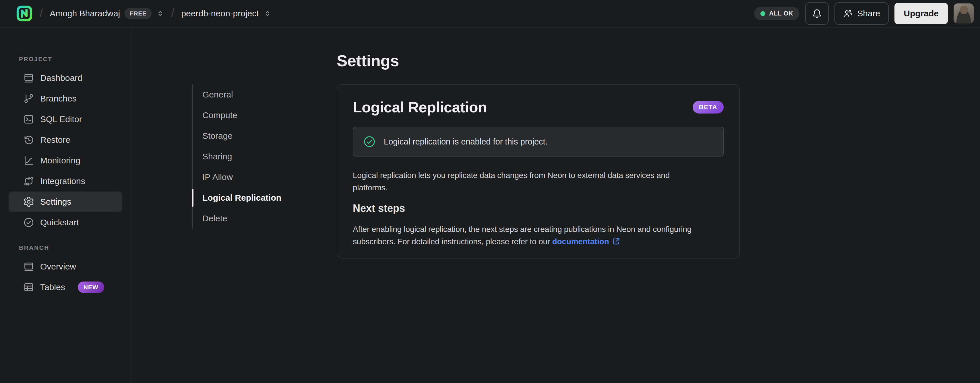 Image resolution: width=980 pixels, height=383 pixels. What do you see at coordinates (243, 95) in the screenshot?
I see `settings-nav-general: General` at bounding box center [243, 95].